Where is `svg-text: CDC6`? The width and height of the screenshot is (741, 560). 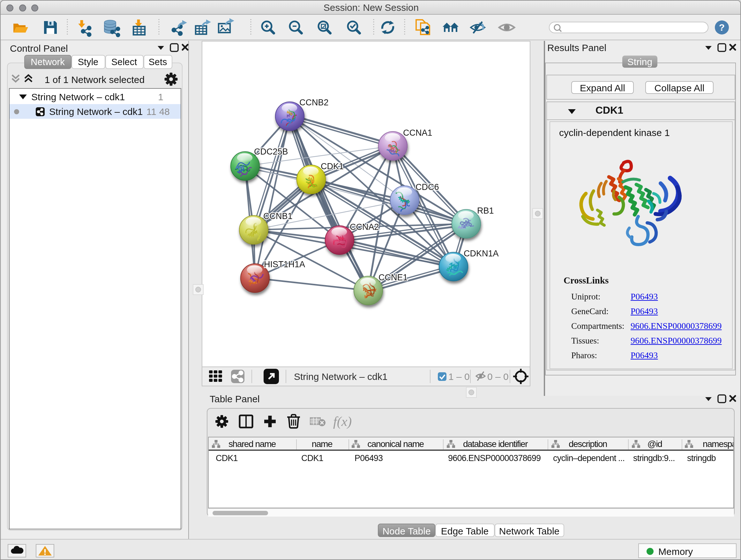 svg-text: CDC6 is located at coordinates (427, 187).